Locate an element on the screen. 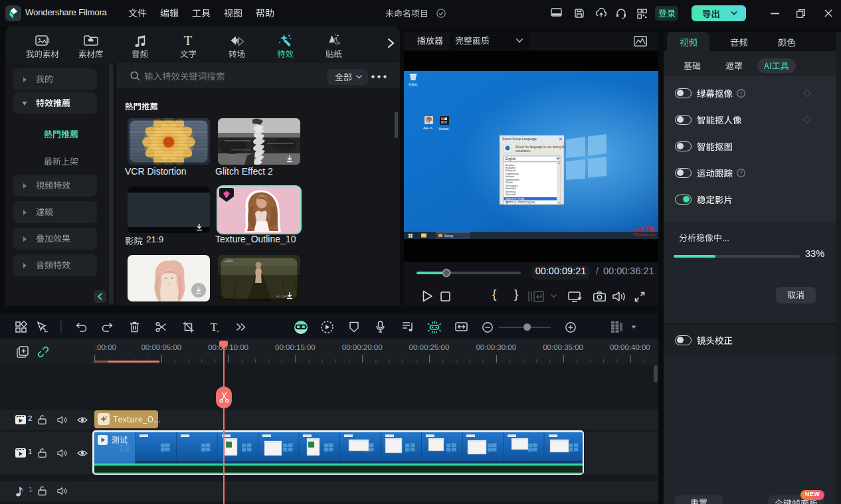  svg-text: 回收站 is located at coordinates (413, 85).